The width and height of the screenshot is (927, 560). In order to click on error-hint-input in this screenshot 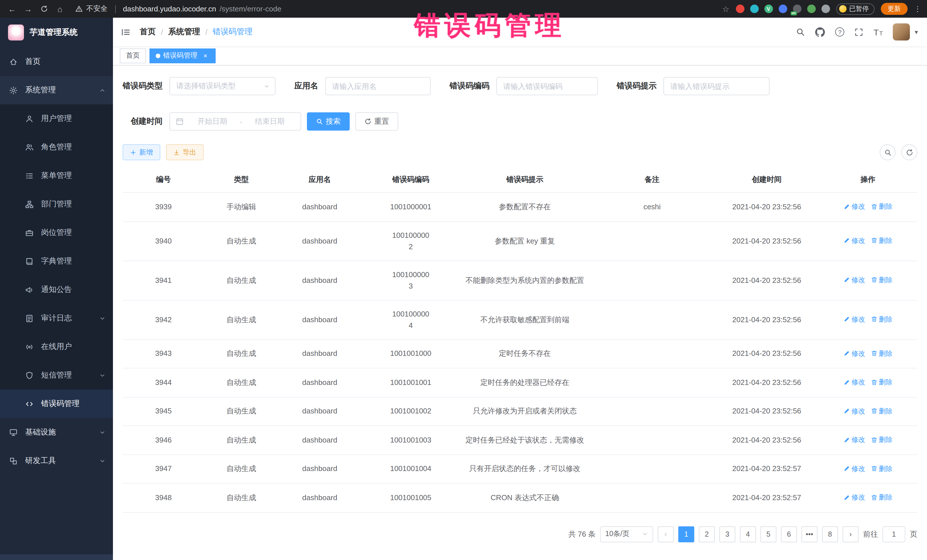, I will do `click(716, 86)`.